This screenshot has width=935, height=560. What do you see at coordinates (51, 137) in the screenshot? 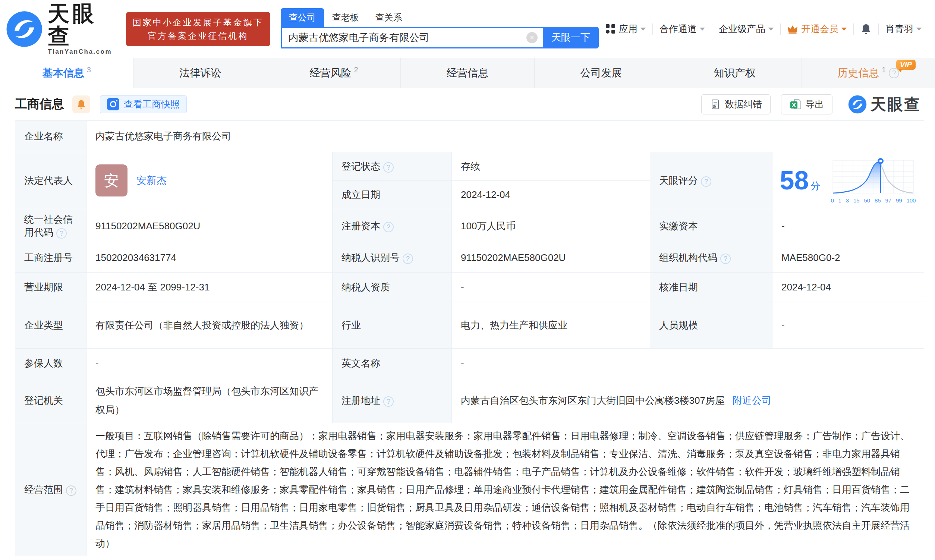
I see `company-name-label: 企业名称` at bounding box center [51, 137].